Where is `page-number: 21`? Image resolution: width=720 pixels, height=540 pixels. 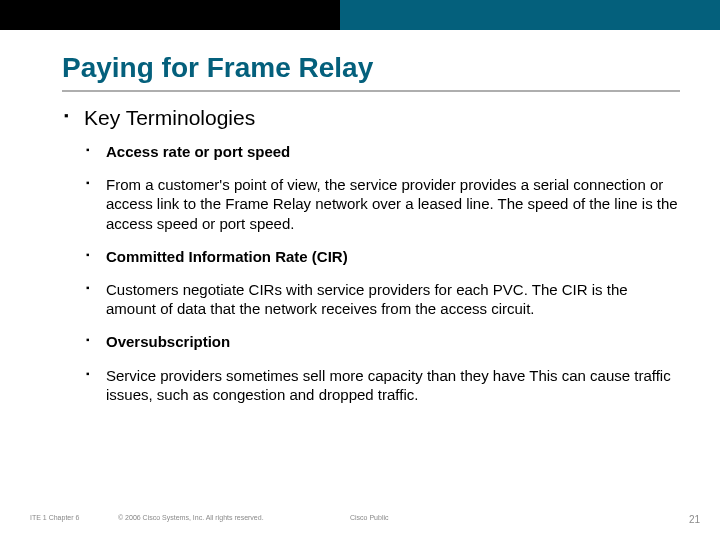 page-number: 21 is located at coordinates (694, 520).